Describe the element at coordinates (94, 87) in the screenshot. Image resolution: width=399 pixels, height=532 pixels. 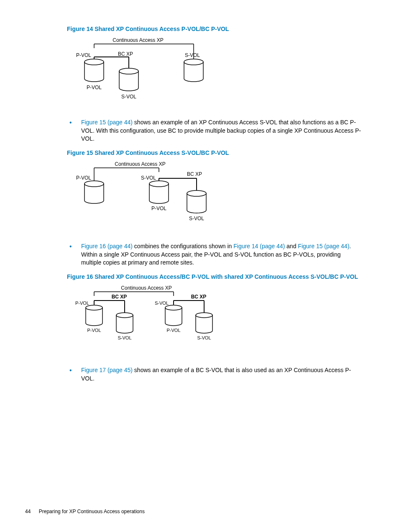
I see `fig14-lb: P-VOL` at that location.